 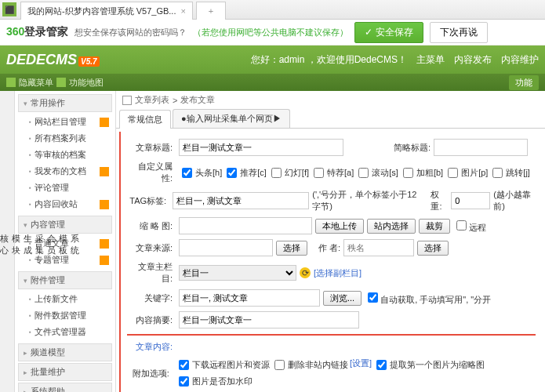 I want to click on sidebar-group: 批量维护, so click(x=65, y=372).